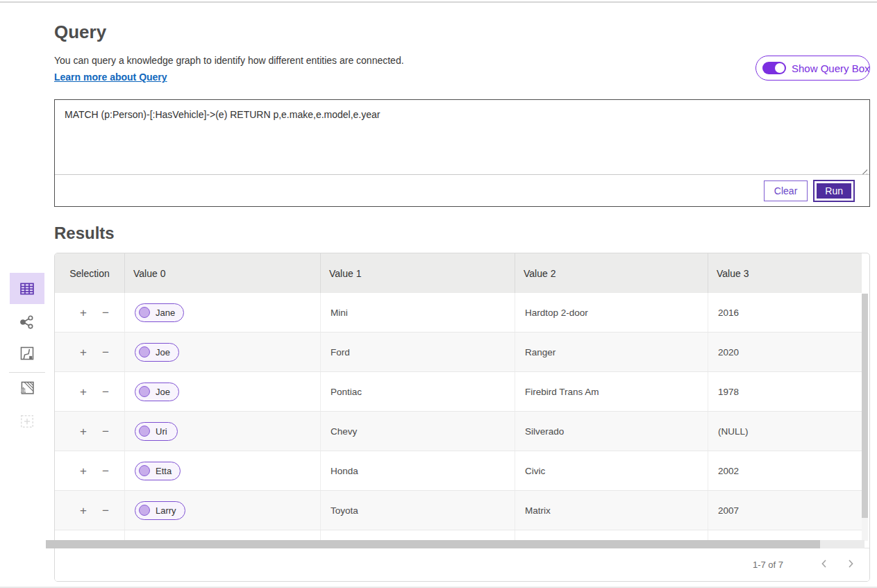 The height and width of the screenshot is (588, 877). I want to click on entity-chip: Etta, so click(158, 471).